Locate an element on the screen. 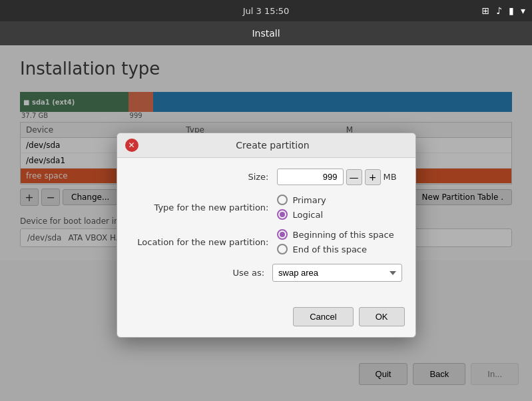  modal-close-button: ✕ is located at coordinates (132, 145).